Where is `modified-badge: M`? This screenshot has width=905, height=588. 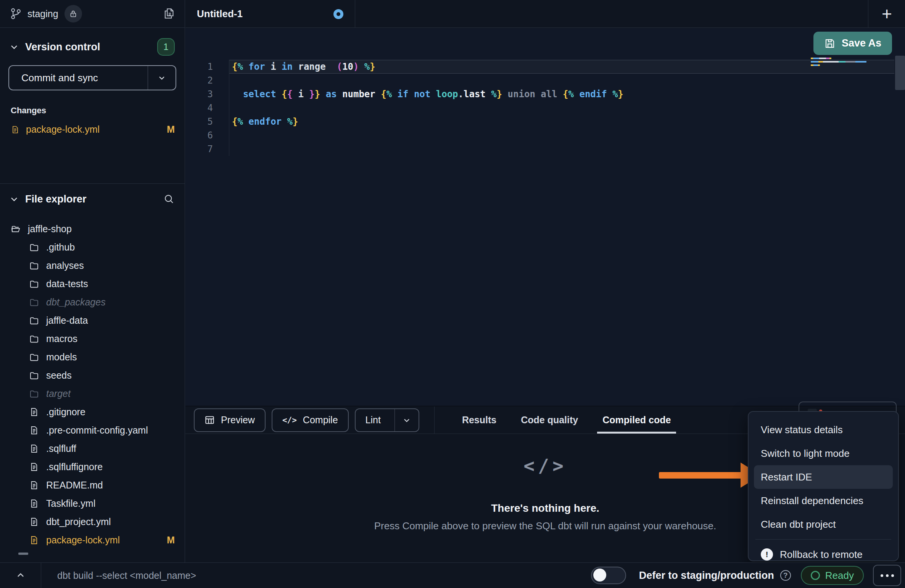 modified-badge: M is located at coordinates (171, 540).